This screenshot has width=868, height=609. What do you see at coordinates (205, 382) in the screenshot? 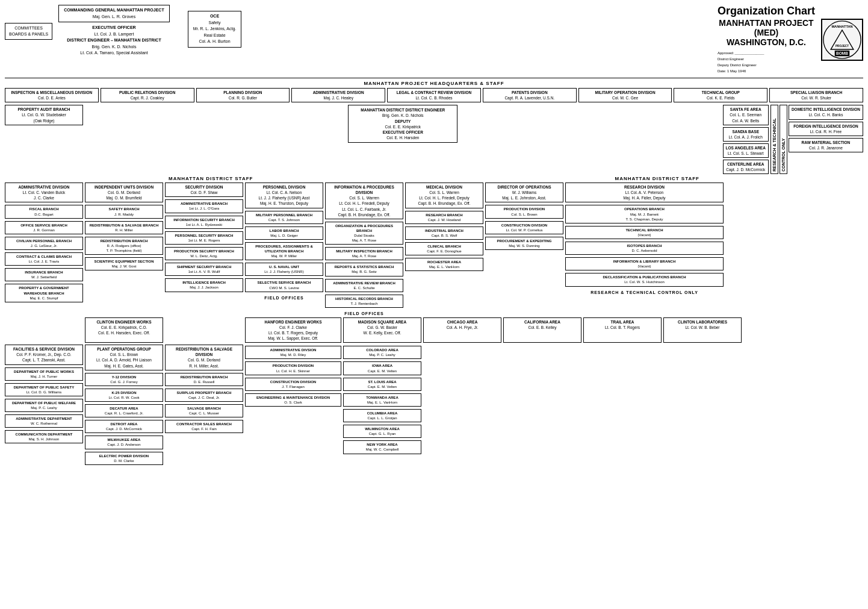
I see `rbf-name: D. E. Russell` at bounding box center [205, 382].